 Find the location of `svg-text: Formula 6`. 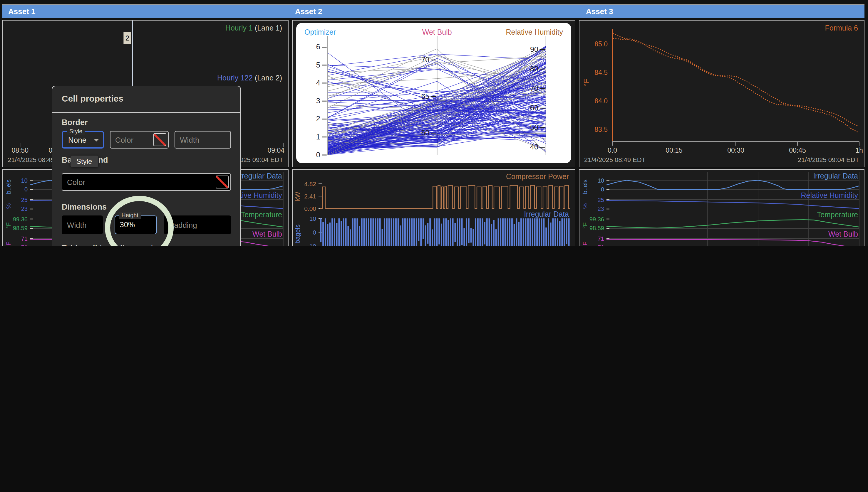

svg-text: Formula 6 is located at coordinates (841, 28).